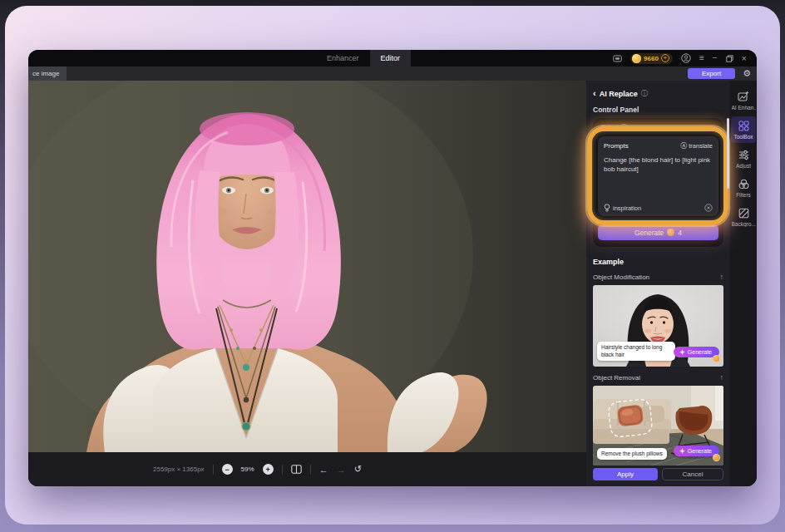  Describe the element at coordinates (358, 469) in the screenshot. I see `reset-button: ↺` at that location.